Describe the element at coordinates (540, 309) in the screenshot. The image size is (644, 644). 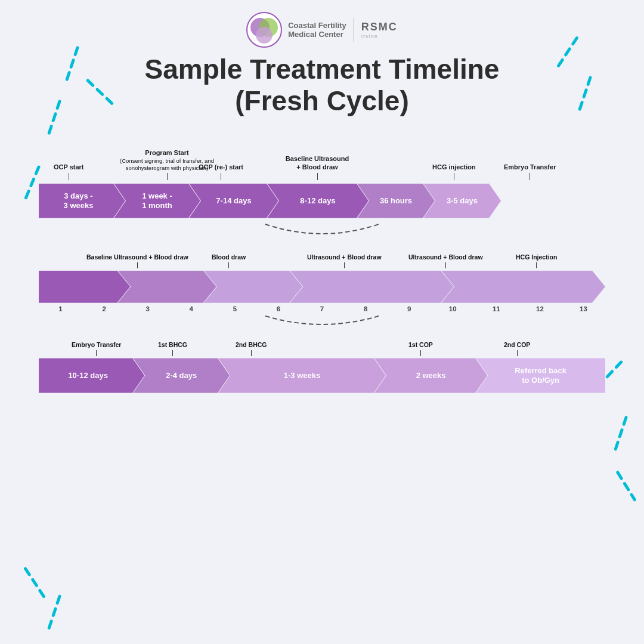
I see `day-12: 12` at that location.